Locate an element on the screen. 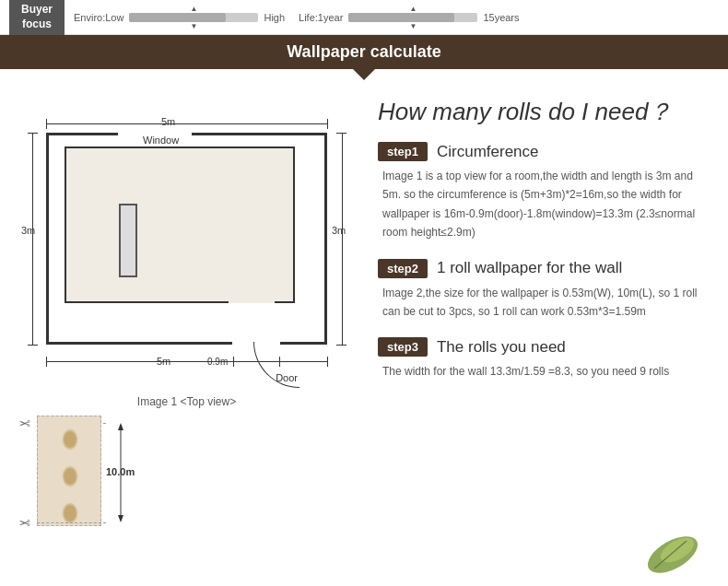 The image size is (728, 586). step2-body: Image 2,the size for the wallpaper is 0.… is located at coordinates (546, 302).